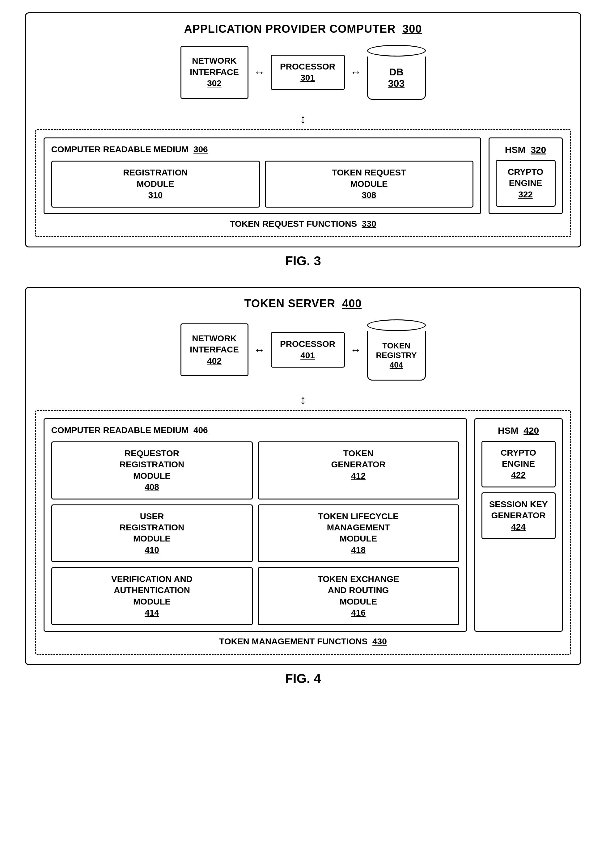 The image size is (606, 868). I want to click on fig3-title: APPLICATION PROVIDER COMPUTER 300, so click(303, 29).